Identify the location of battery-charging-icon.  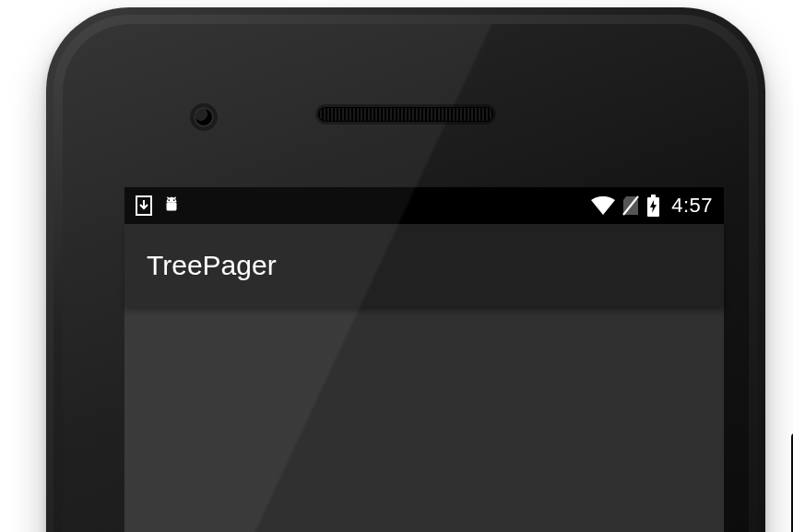
(653, 206).